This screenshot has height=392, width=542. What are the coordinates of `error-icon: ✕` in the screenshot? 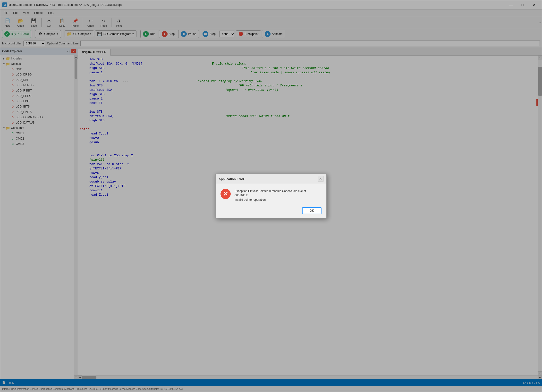 It's located at (226, 194).